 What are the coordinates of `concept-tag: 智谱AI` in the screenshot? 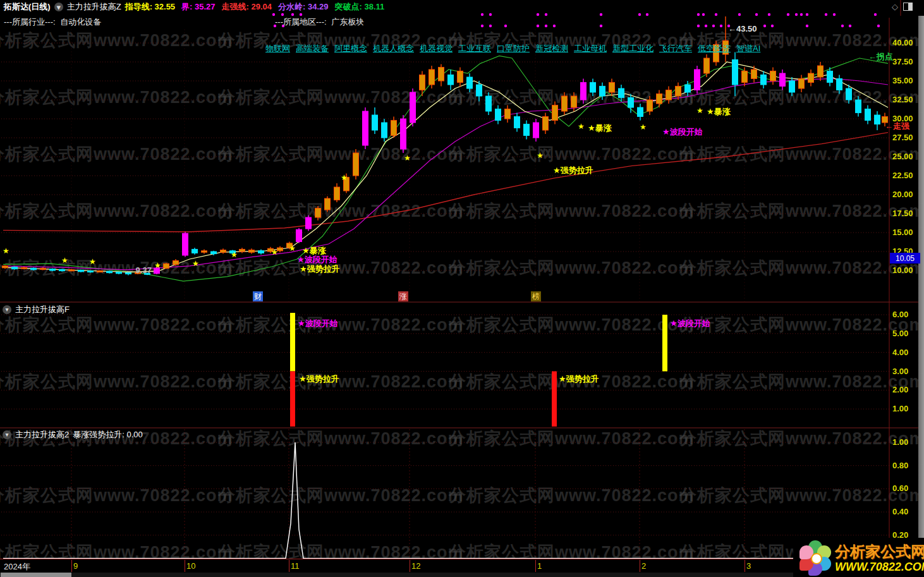 It's located at (748, 49).